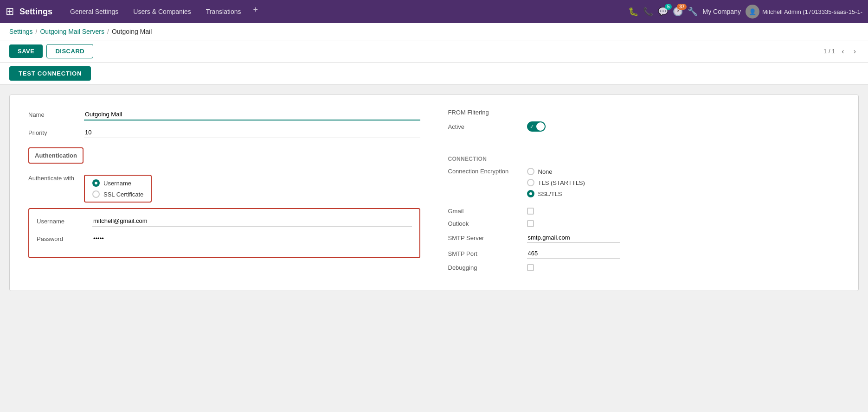 This screenshot has width=868, height=412. Describe the element at coordinates (488, 127) in the screenshot. I see `active-label: Active` at that location.